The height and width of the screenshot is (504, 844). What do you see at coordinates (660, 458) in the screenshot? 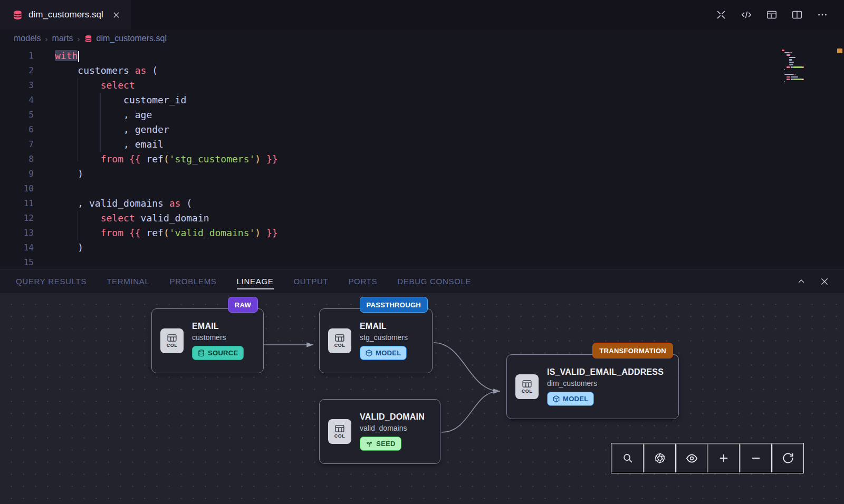
I see `aperture-icon` at bounding box center [660, 458].